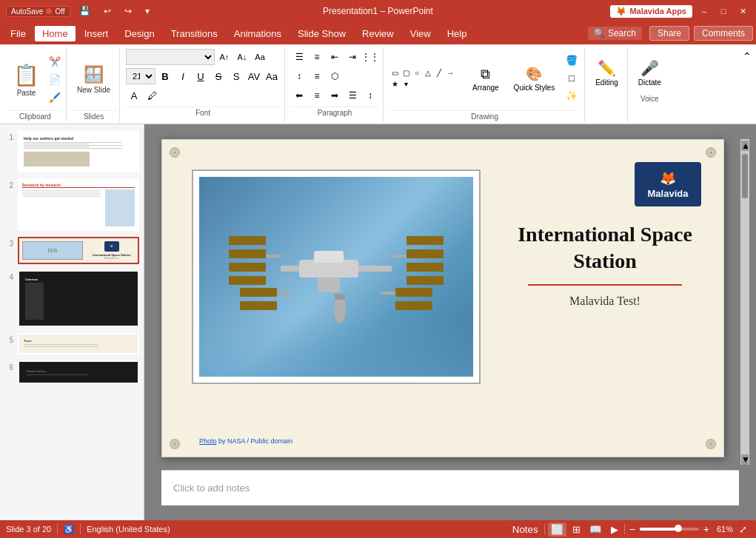  Describe the element at coordinates (605, 249) in the screenshot. I see `slide-main-title: International Space Station` at that location.